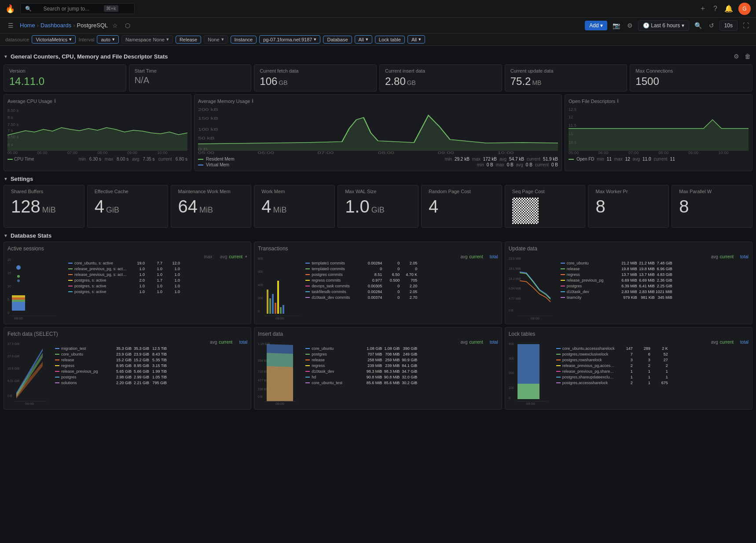 The height and width of the screenshot is (543, 756). I want to click on fd-chart-title: Open File Descriptors ℹ, so click(658, 101).